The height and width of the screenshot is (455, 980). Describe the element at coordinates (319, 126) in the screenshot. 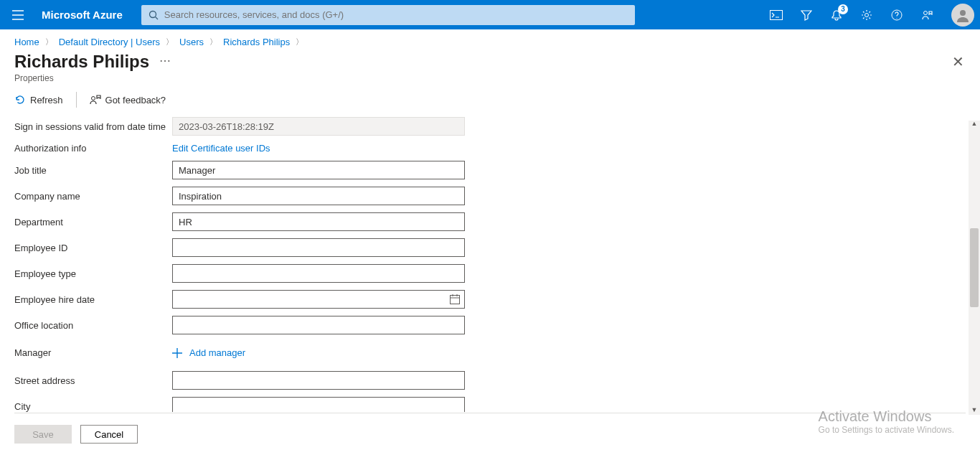

I see `signin-sessions-field` at that location.